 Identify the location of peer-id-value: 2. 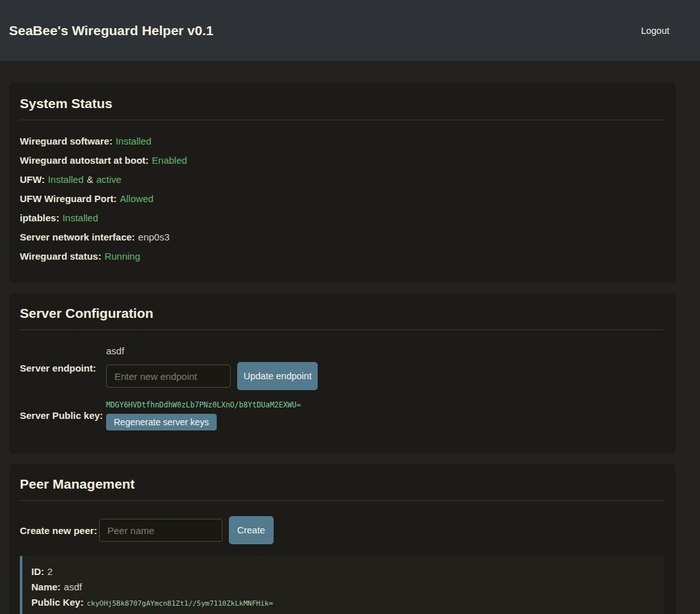
(50, 572).